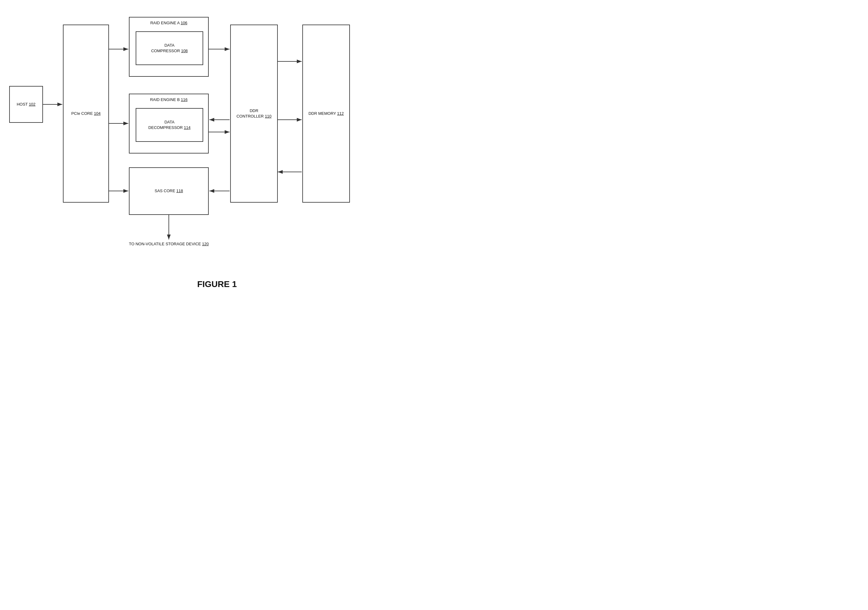 This screenshot has height=610, width=868. What do you see at coordinates (326, 113) in the screenshot?
I see `ddr-memory-box: DDR MEMORY 112` at bounding box center [326, 113].